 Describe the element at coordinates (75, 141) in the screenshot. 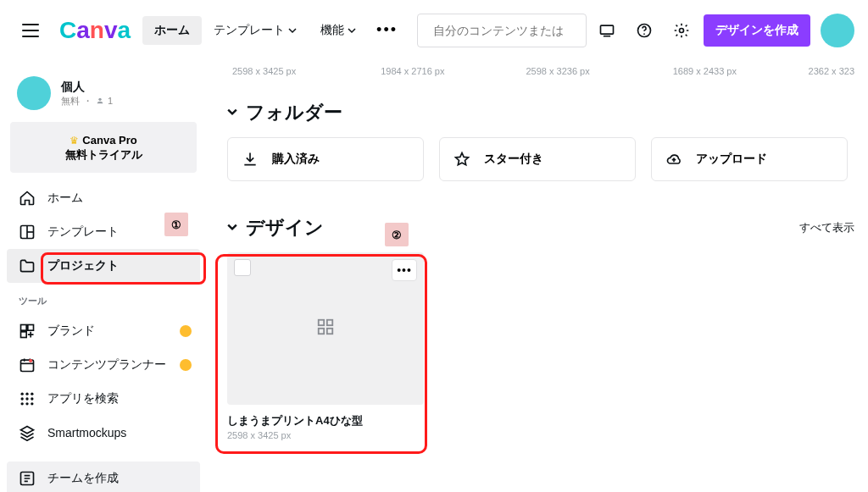

I see `crown-icon: ♛` at that location.